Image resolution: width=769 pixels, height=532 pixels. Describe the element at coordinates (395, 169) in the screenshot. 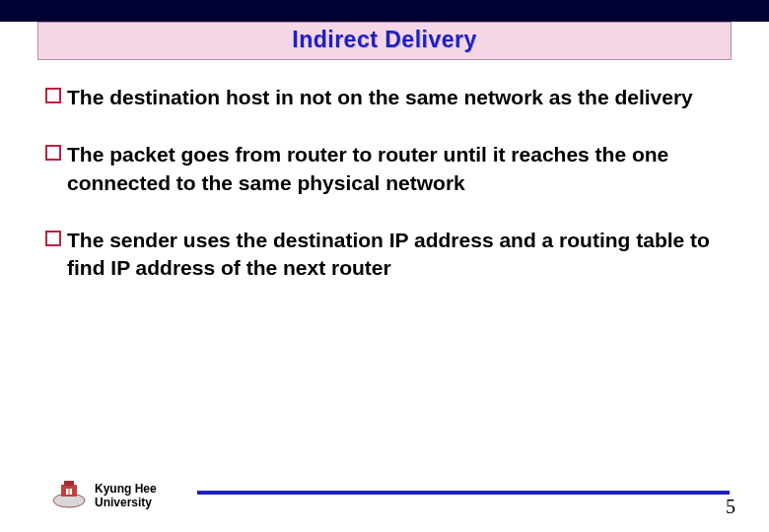

I see `bullet-text: The packet goes from router to router un…` at that location.